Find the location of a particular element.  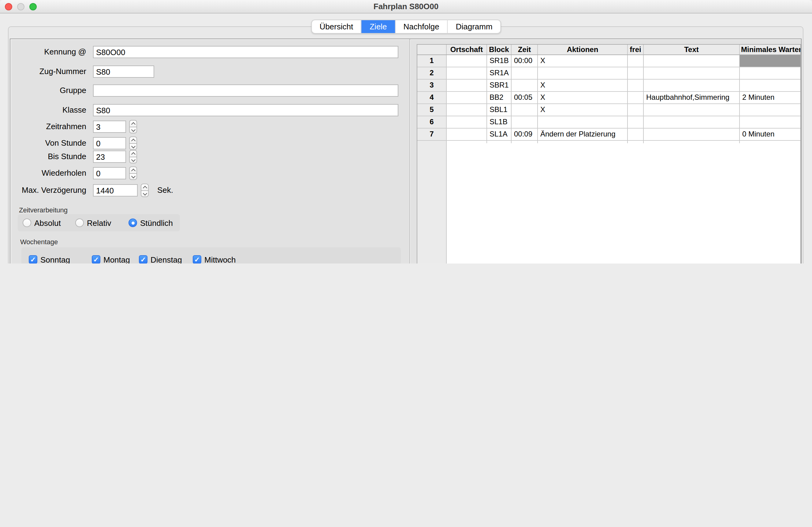

tab-ziele: Ziele is located at coordinates (378, 27).